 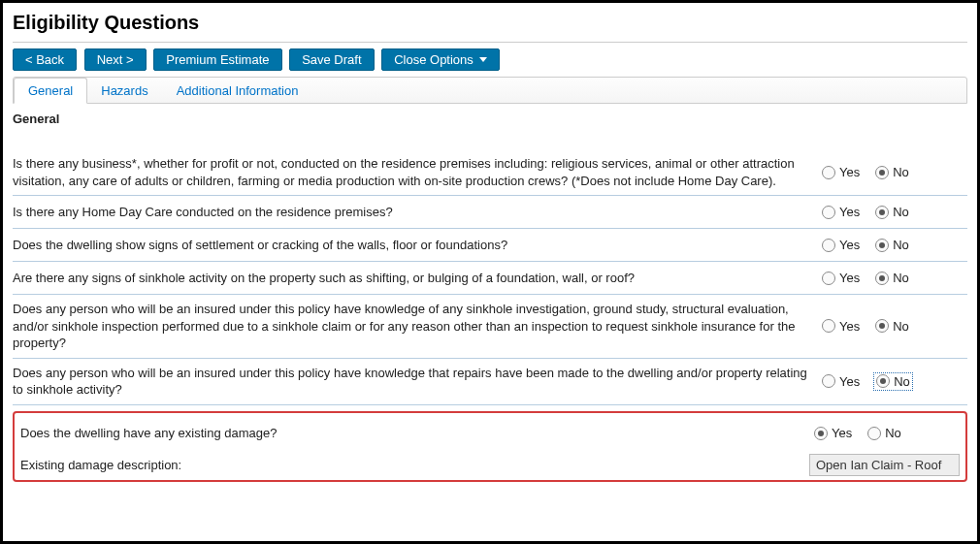 I want to click on save-draft-button: Save Draft, so click(x=332, y=60).